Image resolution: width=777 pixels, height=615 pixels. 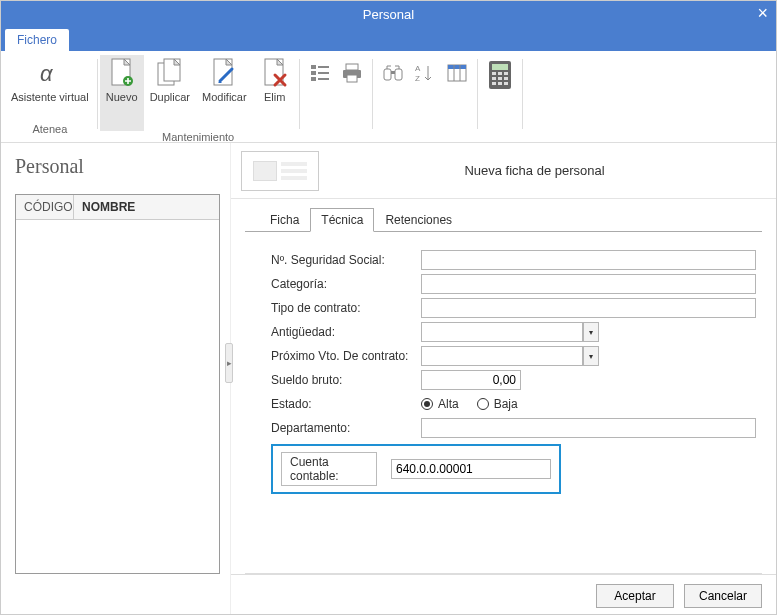 I want to click on binoculars-icon, so click(x=393, y=73).